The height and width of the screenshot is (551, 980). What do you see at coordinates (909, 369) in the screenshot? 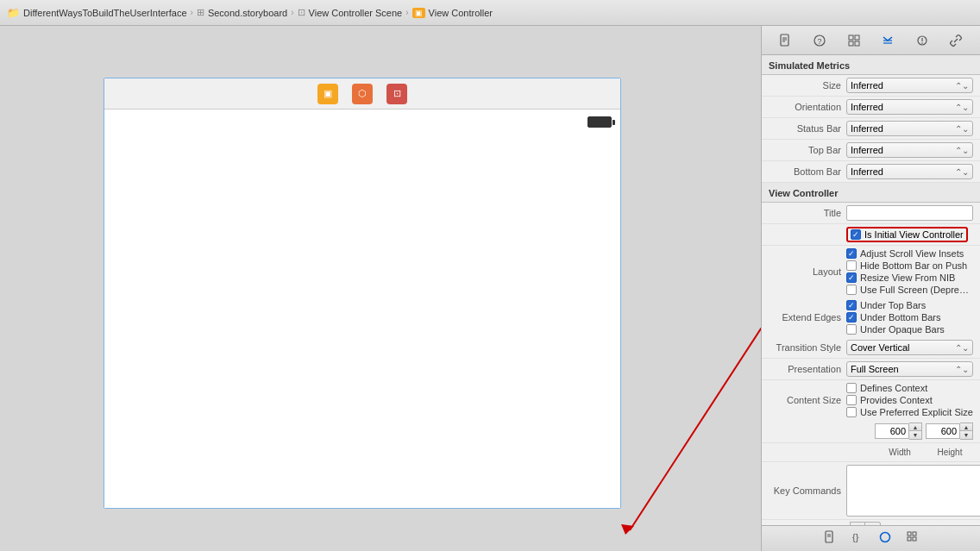
I see `presentation-control: Full Screen ⌃⌄` at bounding box center [909, 369].